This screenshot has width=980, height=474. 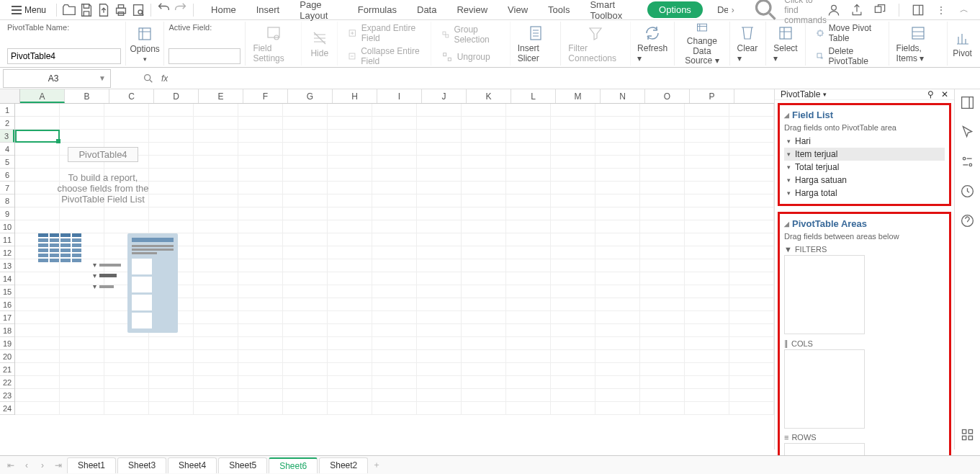 I want to click on active-field-input, so click(x=204, y=56).